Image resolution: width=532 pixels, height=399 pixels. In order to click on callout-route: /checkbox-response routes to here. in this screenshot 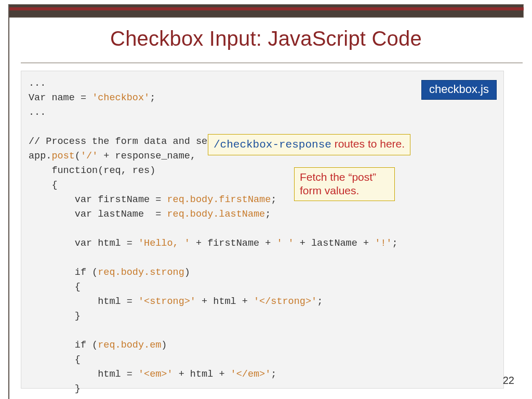, I will do `click(309, 144)`.